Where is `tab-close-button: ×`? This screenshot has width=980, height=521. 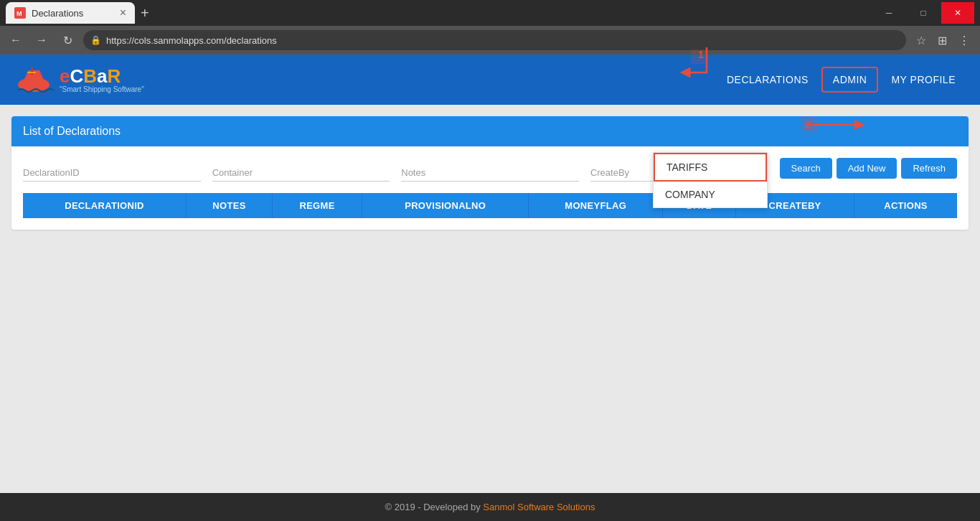
tab-close-button: × is located at coordinates (123, 13).